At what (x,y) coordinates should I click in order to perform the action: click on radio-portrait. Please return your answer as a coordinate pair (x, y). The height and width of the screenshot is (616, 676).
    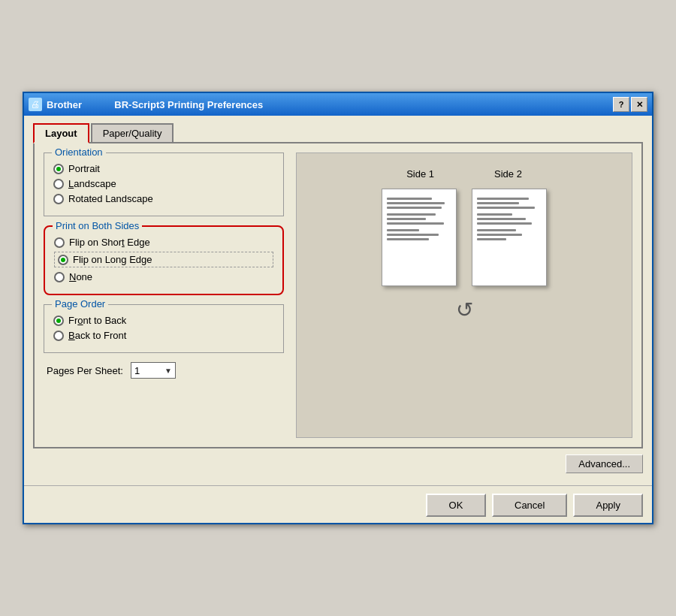
    Looking at the image, I should click on (59, 169).